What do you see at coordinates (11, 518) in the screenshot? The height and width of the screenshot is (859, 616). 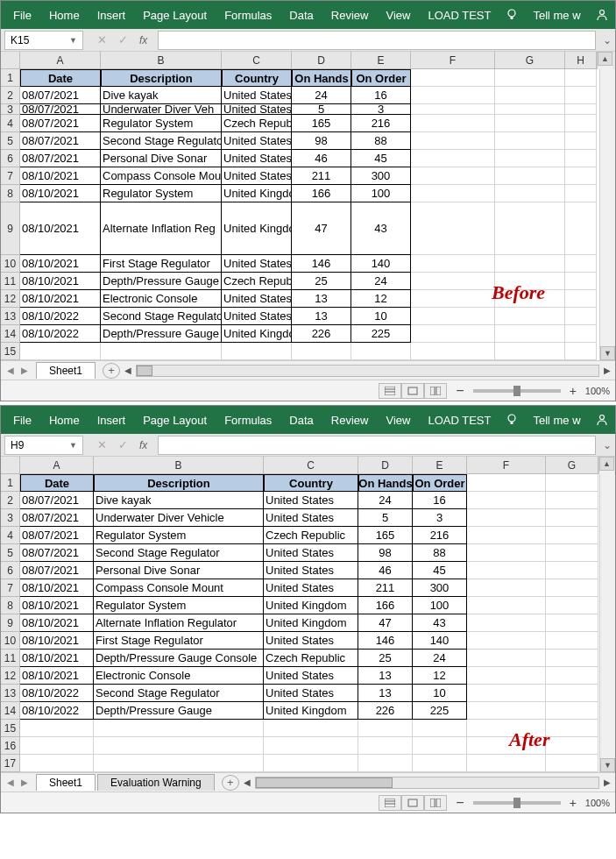 I see `row-header: 3` at bounding box center [11, 518].